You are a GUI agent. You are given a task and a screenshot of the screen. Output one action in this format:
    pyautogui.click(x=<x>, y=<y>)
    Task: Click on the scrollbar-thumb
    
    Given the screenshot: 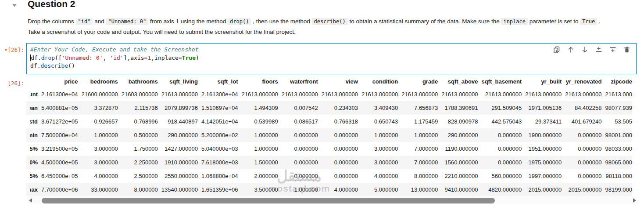 What is the action you would take?
    pyautogui.click(x=268, y=200)
    